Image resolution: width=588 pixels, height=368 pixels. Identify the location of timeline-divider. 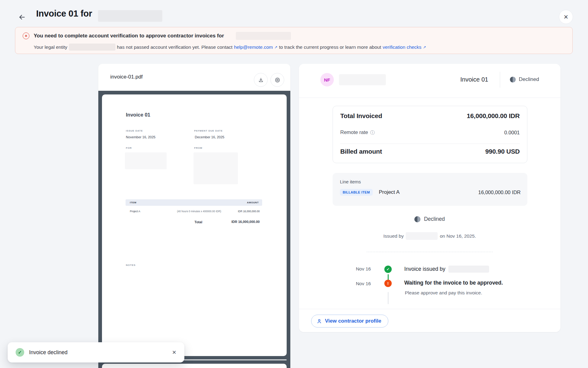
(430, 252).